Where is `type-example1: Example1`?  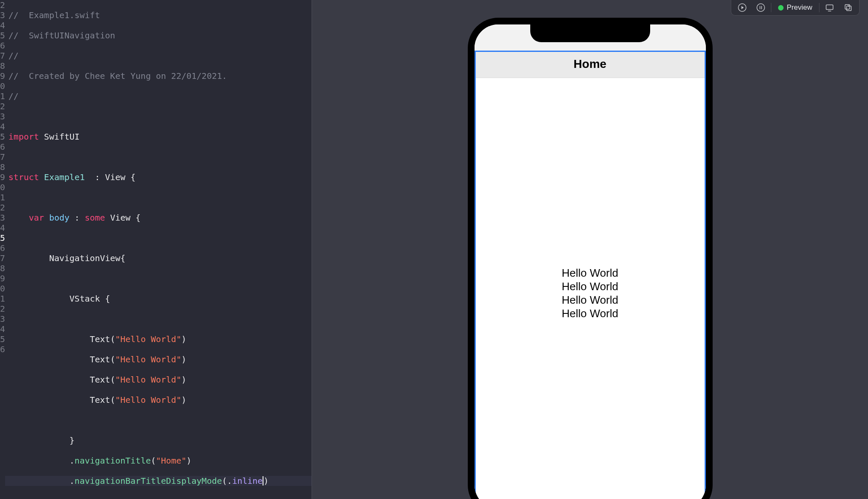
type-example1: Example1 is located at coordinates (64, 177).